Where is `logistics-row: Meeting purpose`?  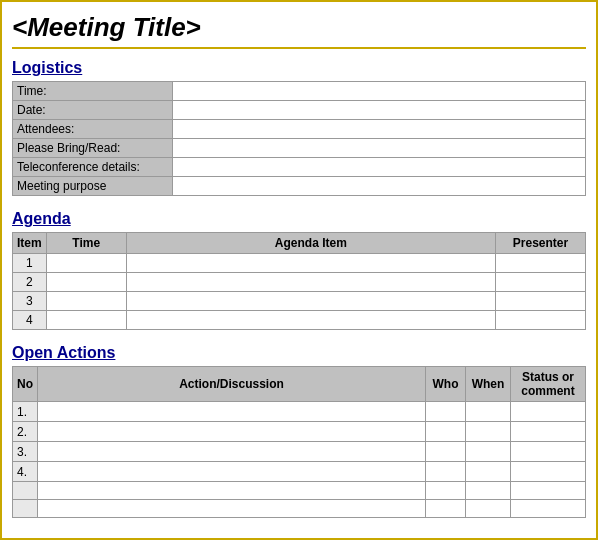 logistics-row: Meeting purpose is located at coordinates (300, 186).